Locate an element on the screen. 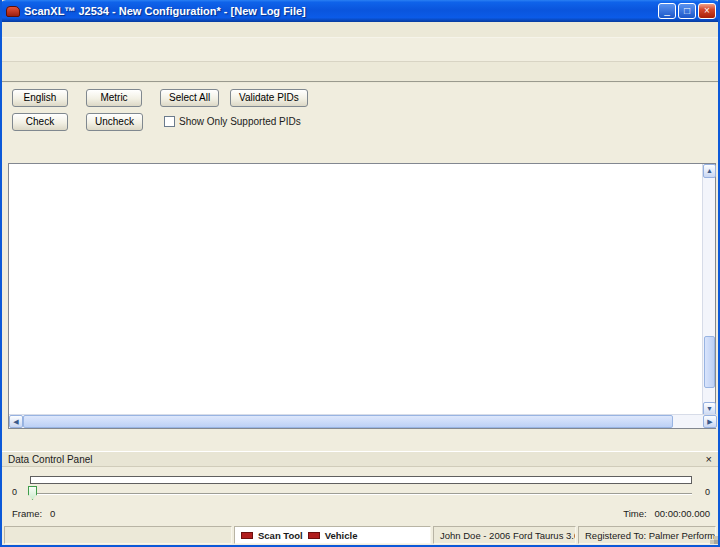 This screenshot has height=547, width=720. app-icon is located at coordinates (13, 12).